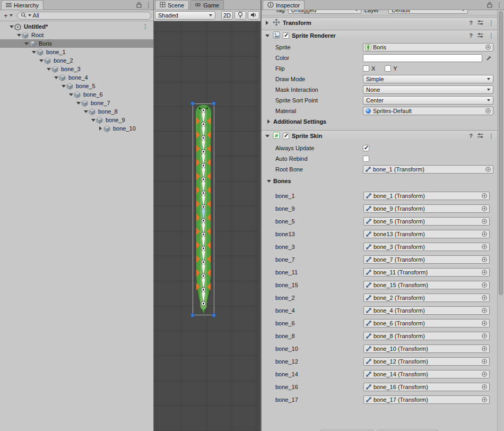 This screenshot has width=504, height=431. I want to click on inspector-scrollbar, so click(501, 221).